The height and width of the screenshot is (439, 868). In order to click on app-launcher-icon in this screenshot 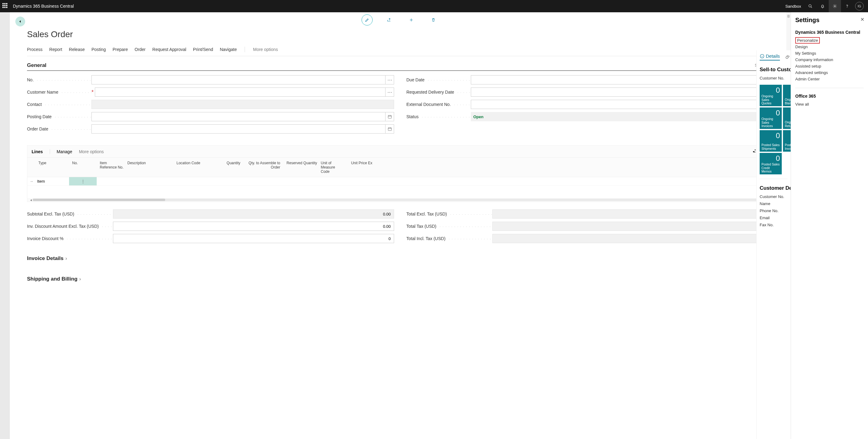, I will do `click(5, 6)`.